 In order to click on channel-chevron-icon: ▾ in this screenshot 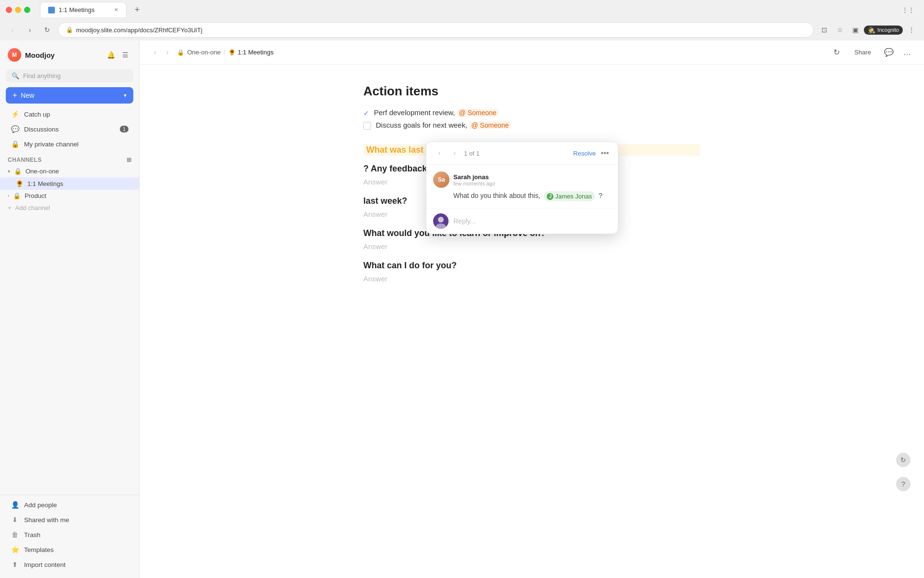, I will do `click(9, 171)`.